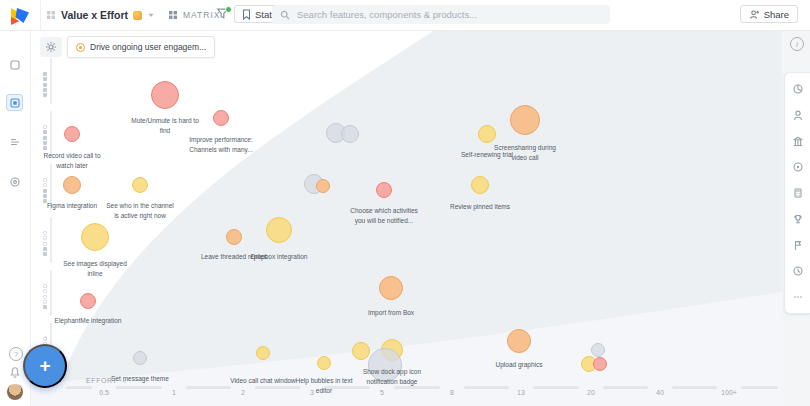 This screenshot has width=810, height=406. What do you see at coordinates (405, 16) in the screenshot?
I see `topbar: Value x Effort ▼ MATRIX Status` at bounding box center [405, 16].